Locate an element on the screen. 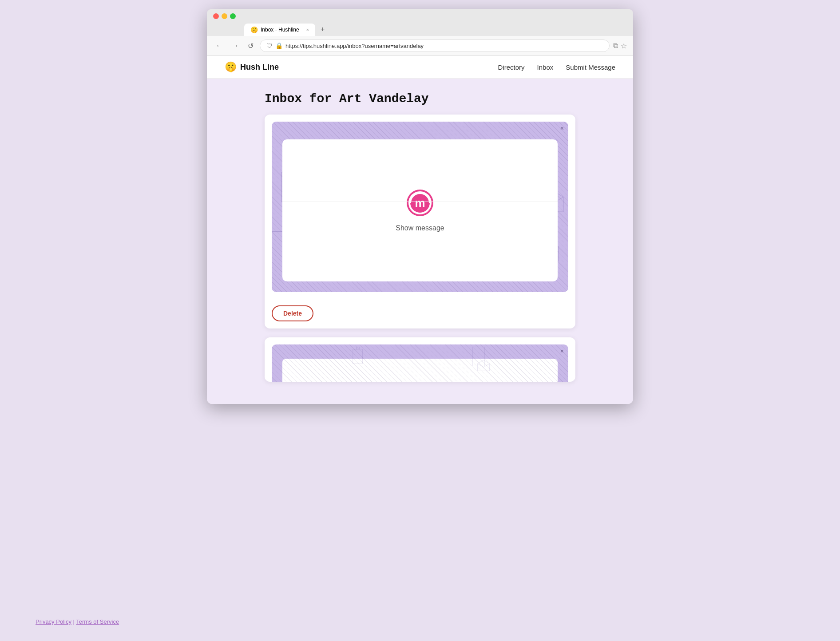 The width and height of the screenshot is (840, 641). masto-logo-icon: m is located at coordinates (420, 203).